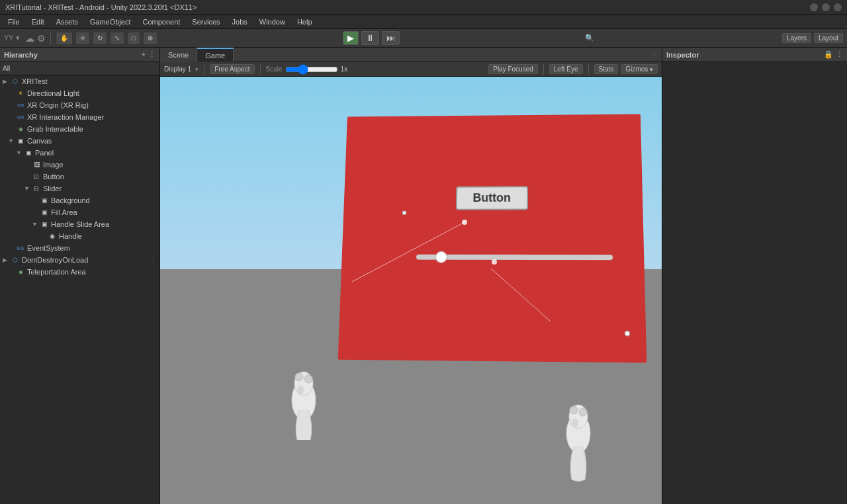 The image size is (847, 504). Describe the element at coordinates (826, 7) in the screenshot. I see `window-controls` at that location.